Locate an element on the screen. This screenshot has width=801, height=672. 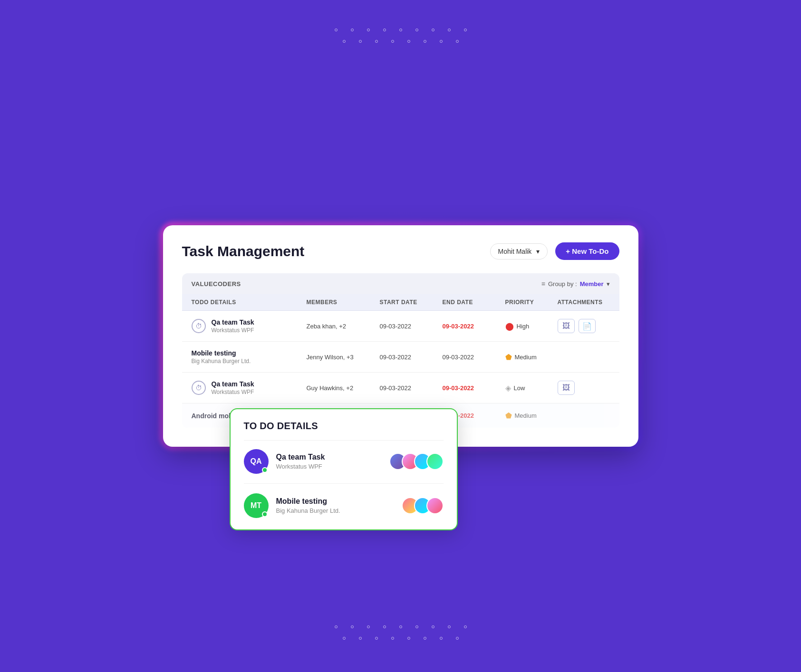
col-start-date: START DATE is located at coordinates (411, 302).